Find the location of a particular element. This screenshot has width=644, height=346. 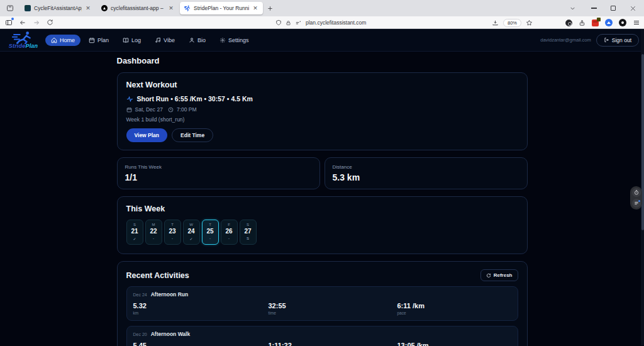

save-page-icon is located at coordinates (496, 23).